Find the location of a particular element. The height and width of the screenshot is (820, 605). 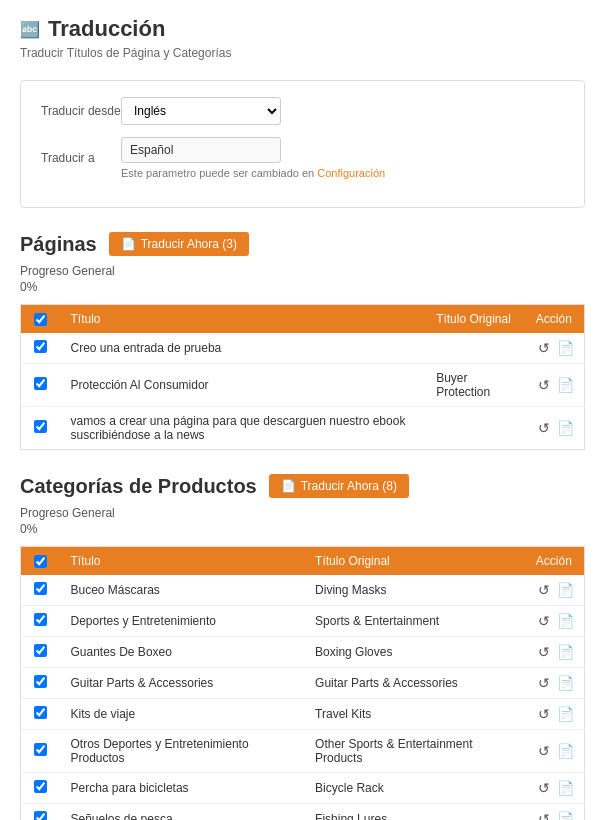

pages-select-all is located at coordinates (40, 320).